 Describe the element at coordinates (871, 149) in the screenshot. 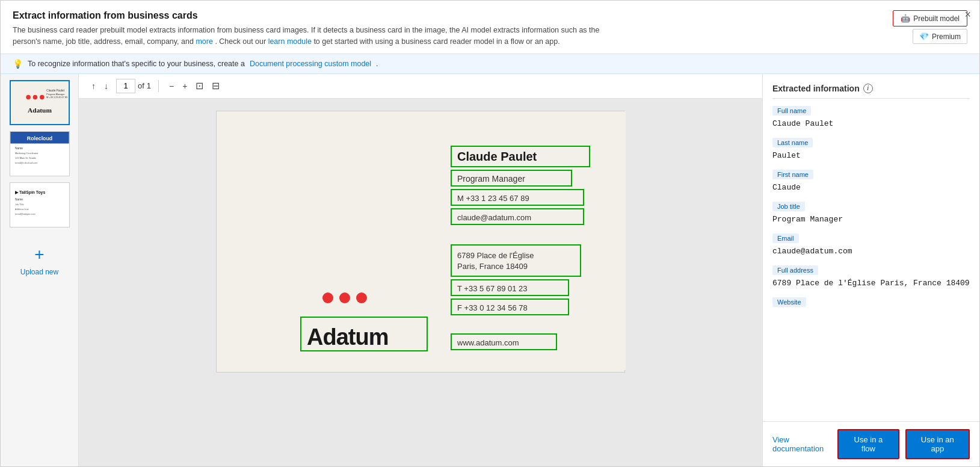

I see `field-lastname: Last name Paulet` at that location.